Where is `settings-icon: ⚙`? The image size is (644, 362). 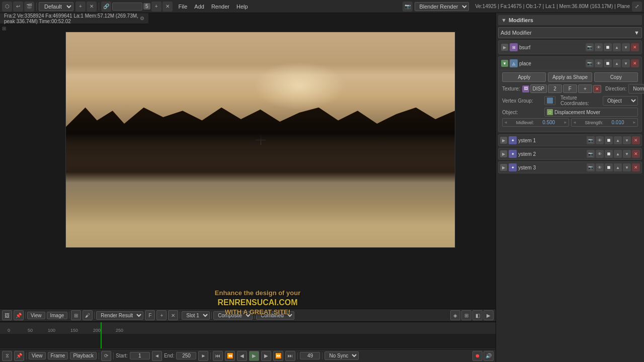 settings-icon: ⚙ is located at coordinates (142, 18).